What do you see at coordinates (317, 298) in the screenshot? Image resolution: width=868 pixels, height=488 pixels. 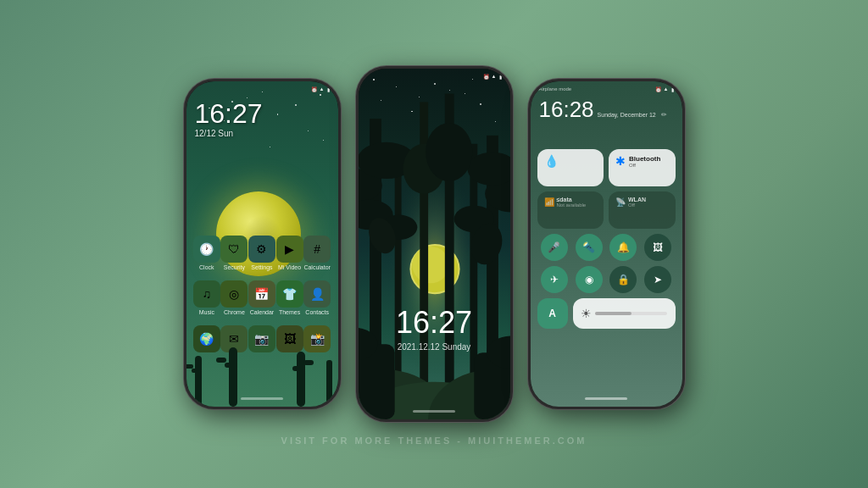 I see `app-contacts: 👤 Contacts` at bounding box center [317, 298].